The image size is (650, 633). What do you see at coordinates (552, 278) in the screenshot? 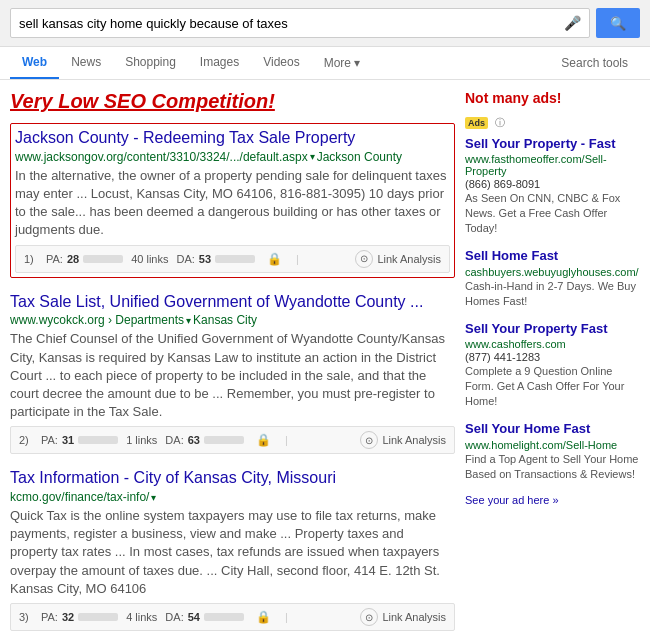
I see `ad-2: Sell Home Fast cashbuyers.webuyuglyhouse…` at bounding box center [552, 278].